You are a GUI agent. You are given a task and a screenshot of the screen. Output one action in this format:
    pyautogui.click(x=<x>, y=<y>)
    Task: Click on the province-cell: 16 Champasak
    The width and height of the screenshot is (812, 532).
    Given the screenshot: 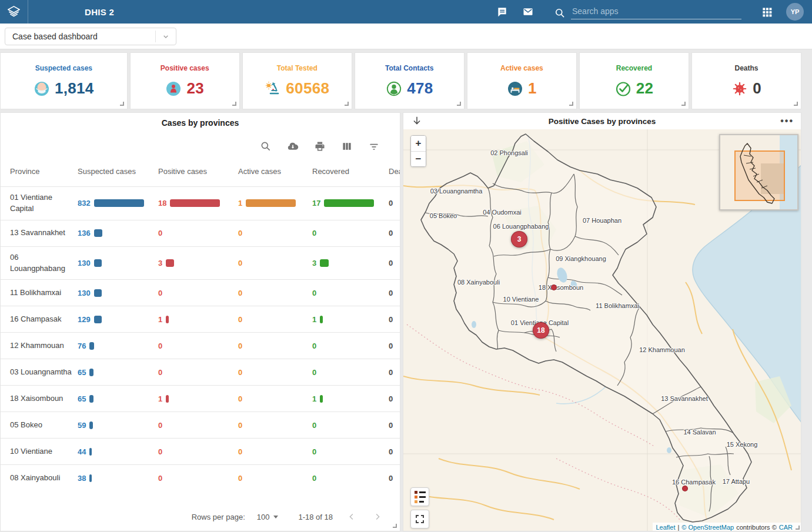 What is the action you would take?
    pyautogui.click(x=44, y=320)
    